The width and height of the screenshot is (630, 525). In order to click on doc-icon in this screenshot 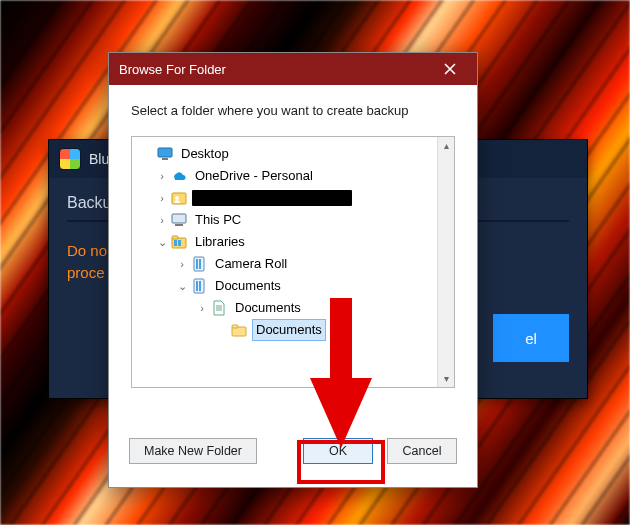, I will do `click(219, 308)`.